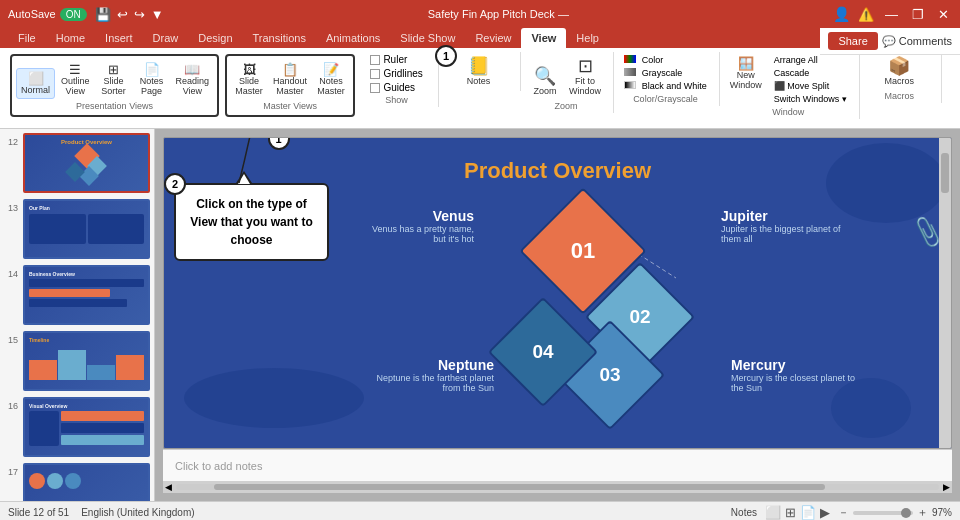  What do you see at coordinates (666, 86) in the screenshot?
I see `bw-btn: Black and White` at bounding box center [666, 86].